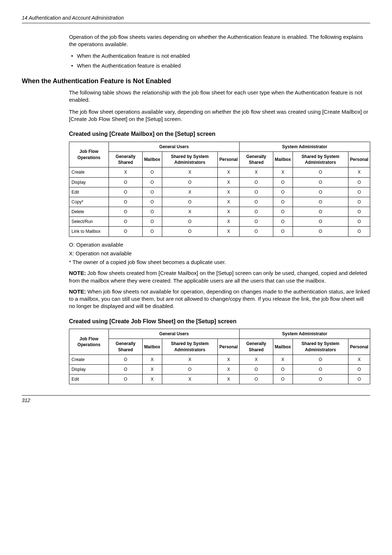 This screenshot has width=392, height=555. I want to click on table-row: EditOOXXOOOO, so click(220, 192).